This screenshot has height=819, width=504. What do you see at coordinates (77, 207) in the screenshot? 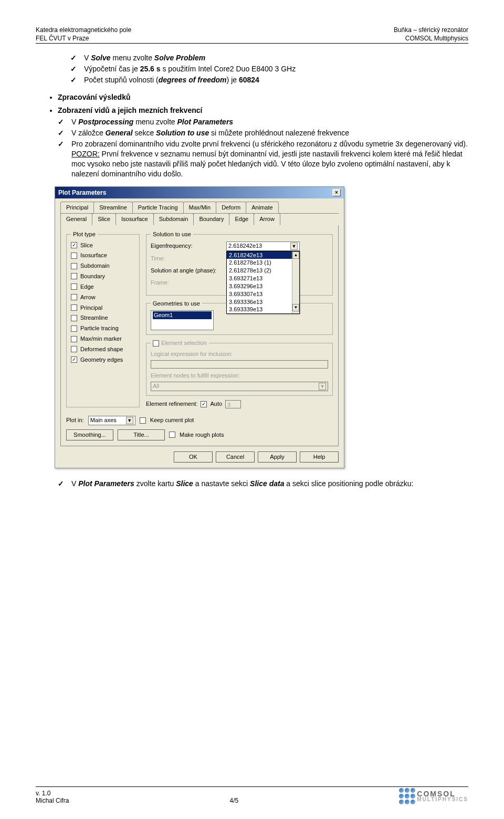
I see `tab-principal: Principal` at bounding box center [77, 207].